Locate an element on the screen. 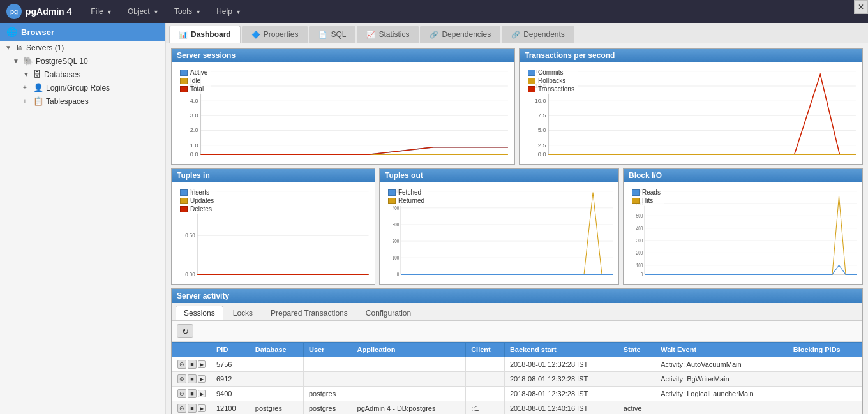  svg-text: 200 is located at coordinates (396, 241).